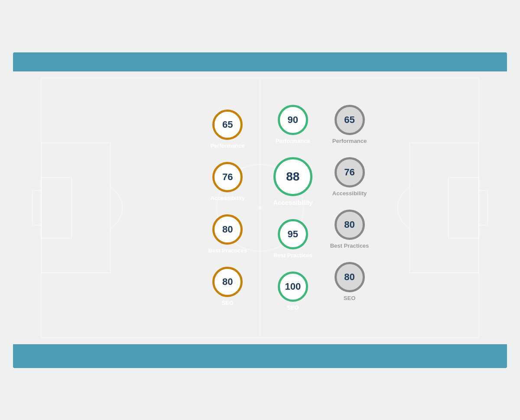 This screenshot has height=420, width=520. I want to click on right-stats-col: 65Performance76Accessibility80Best Pract…, so click(350, 203).